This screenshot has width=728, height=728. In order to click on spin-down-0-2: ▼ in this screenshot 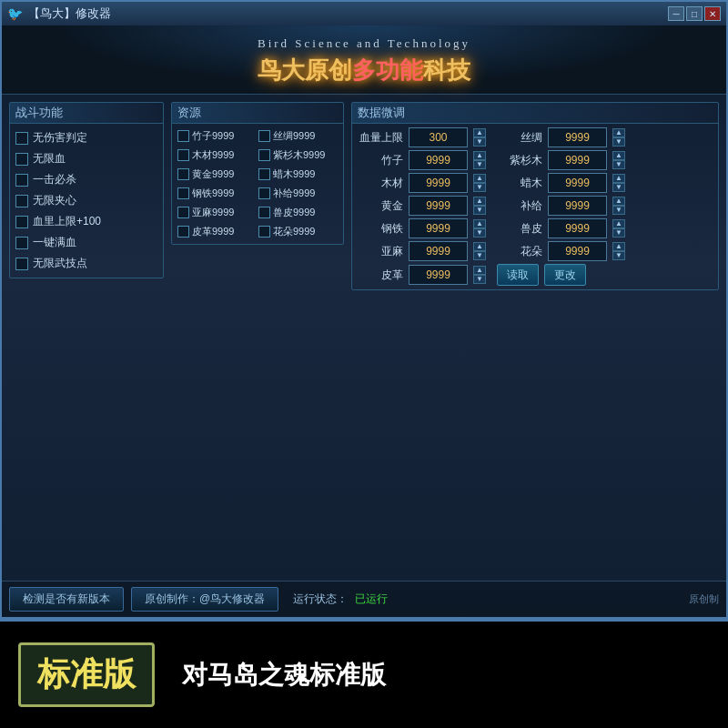, I will do `click(619, 142)`.